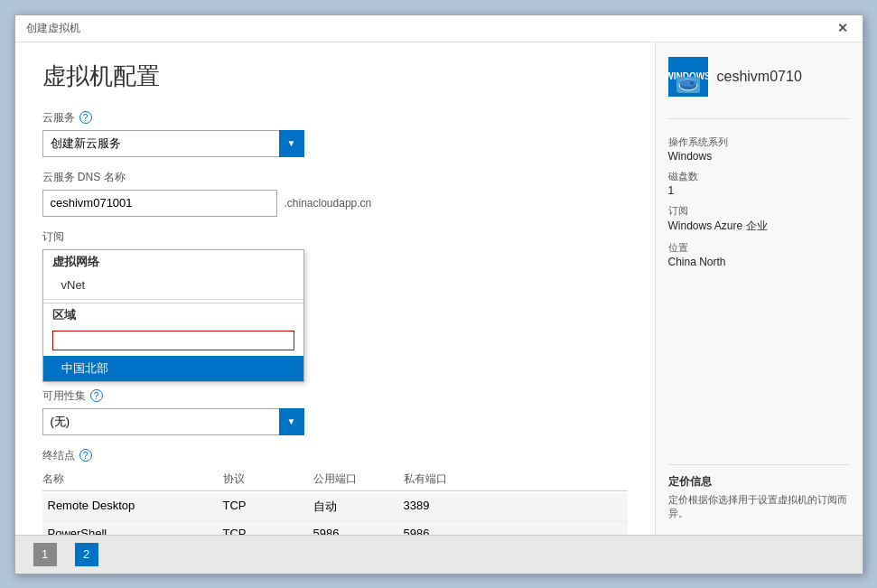 The width and height of the screenshot is (877, 588). I want to click on vnet-group-label: 虚拟网络, so click(173, 262).